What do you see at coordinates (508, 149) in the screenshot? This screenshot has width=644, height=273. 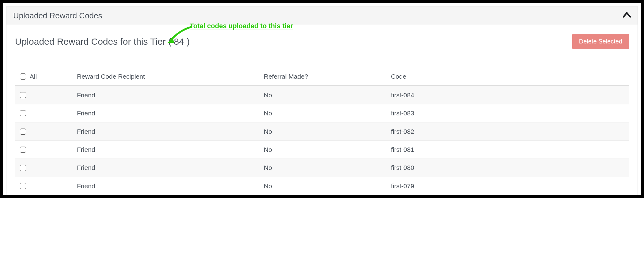 I see `cell-code: first-081` at bounding box center [508, 149].